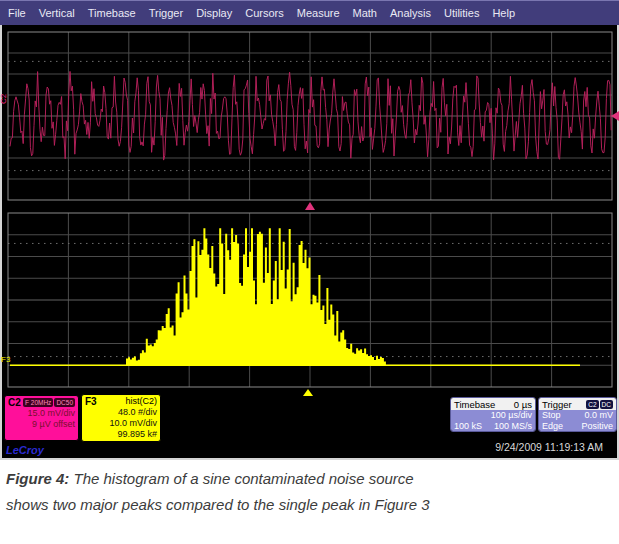 The height and width of the screenshot is (544, 619). Describe the element at coordinates (512, 416) in the screenshot. I see `timebase-scale: 100 µs/div` at that location.